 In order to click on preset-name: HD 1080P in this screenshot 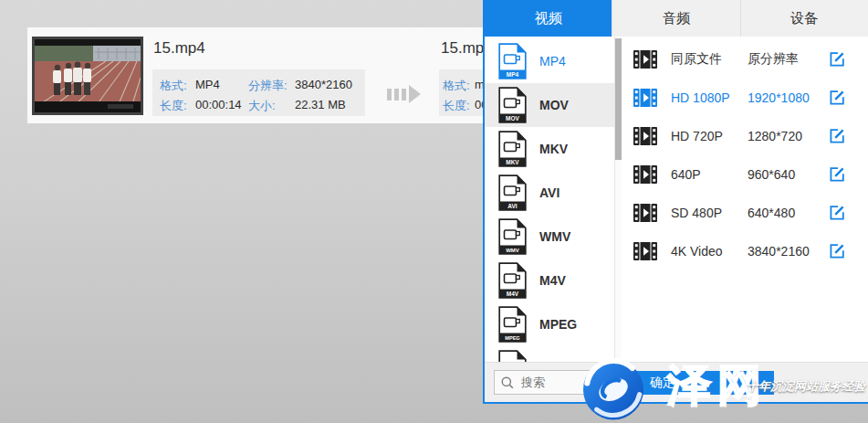, I will do `click(709, 98)`.